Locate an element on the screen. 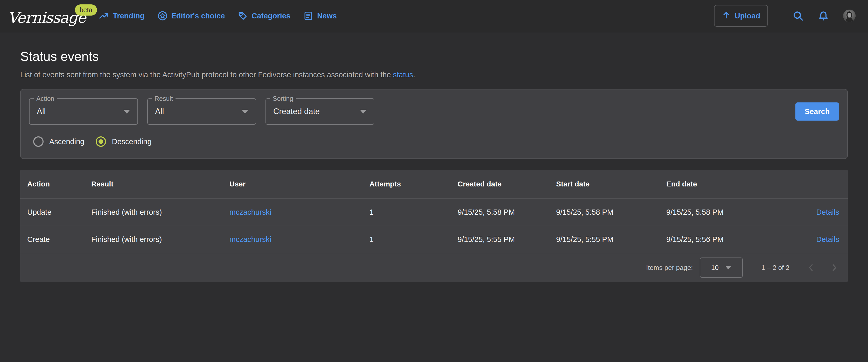  star-circle-icon is located at coordinates (162, 16).